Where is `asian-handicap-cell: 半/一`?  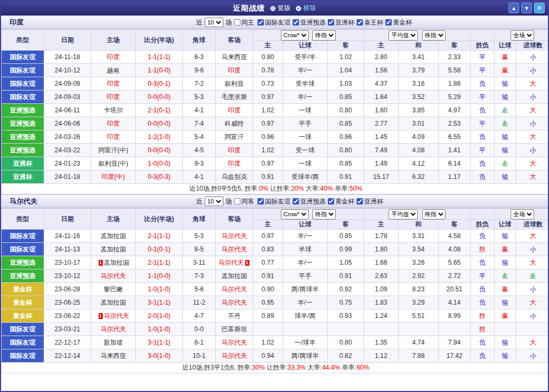
asian-handicap-cell: 半/一 is located at coordinates (305, 97).